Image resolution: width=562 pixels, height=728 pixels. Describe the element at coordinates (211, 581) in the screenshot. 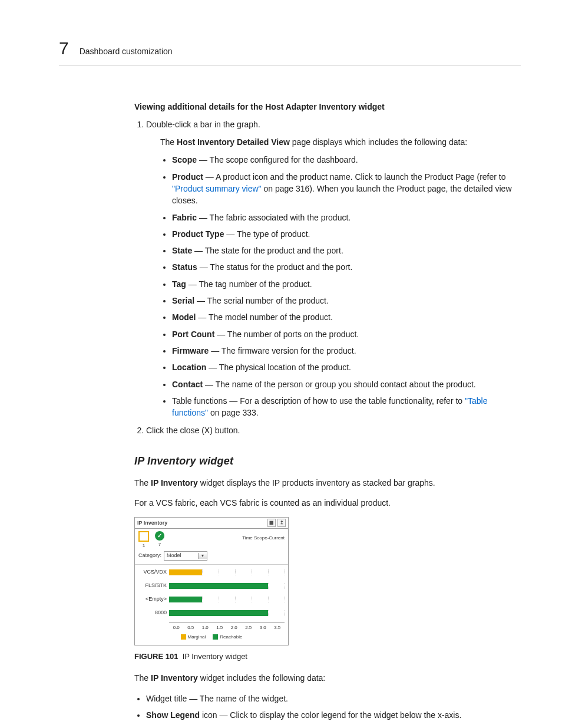

I see `ip-inventory-widget-figure: IP Inventory ▦ ↥ 1 ✓ 7 Time Scope-Curren…` at that location.